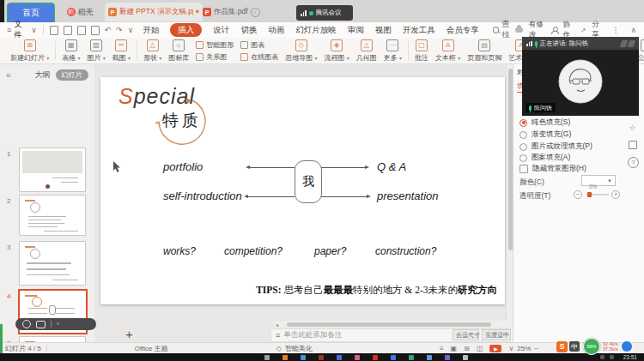 This screenshot has height=361, width=644. What do you see at coordinates (496, 334) in the screenshot?
I see `beautify-suggestion-width: 宽度适中` at bounding box center [496, 334].